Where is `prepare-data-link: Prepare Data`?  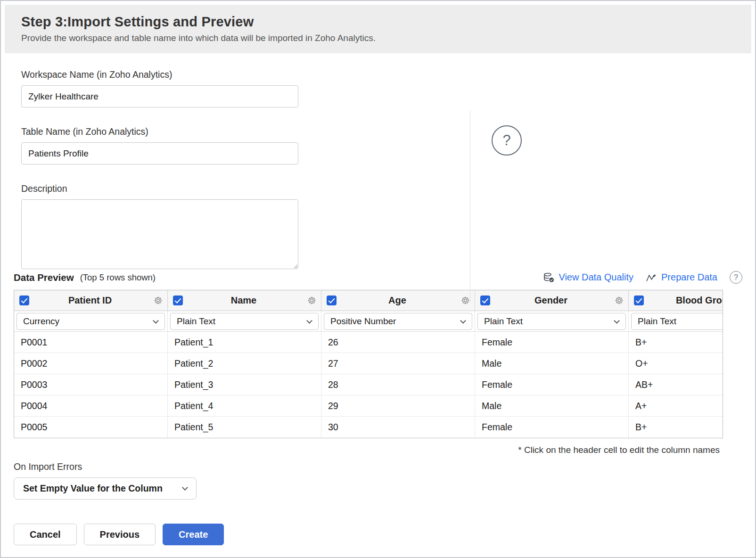
prepare-data-link: Prepare Data is located at coordinates (682, 277).